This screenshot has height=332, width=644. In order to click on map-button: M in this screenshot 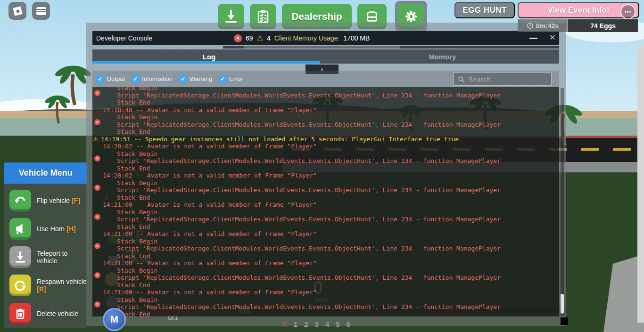, I will do `click(114, 319)`.